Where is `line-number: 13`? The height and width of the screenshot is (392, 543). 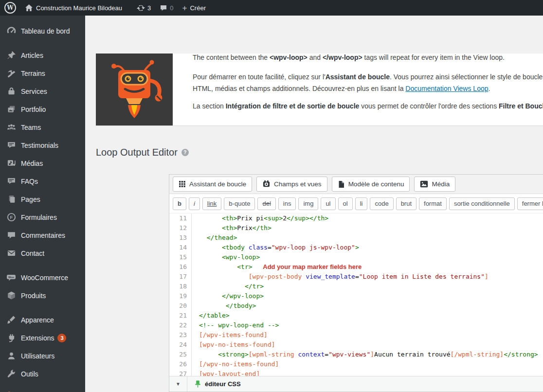
line-number: 13 is located at coordinates (178, 238).